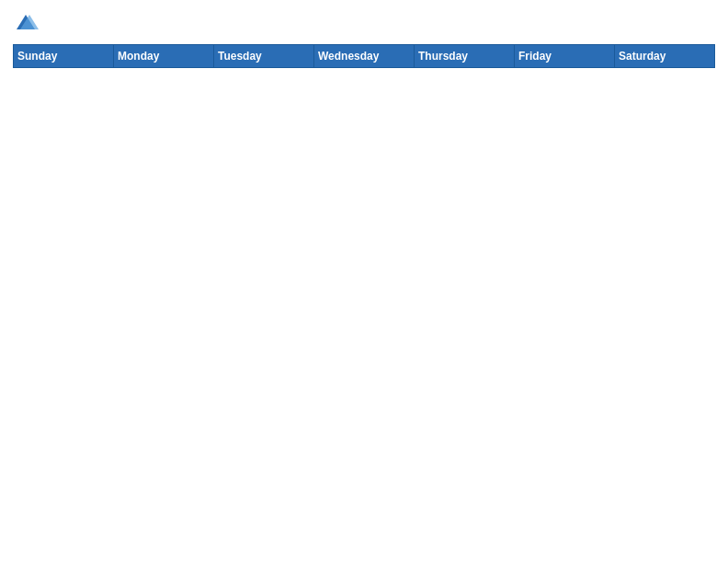  I want to click on logo, so click(28, 24).